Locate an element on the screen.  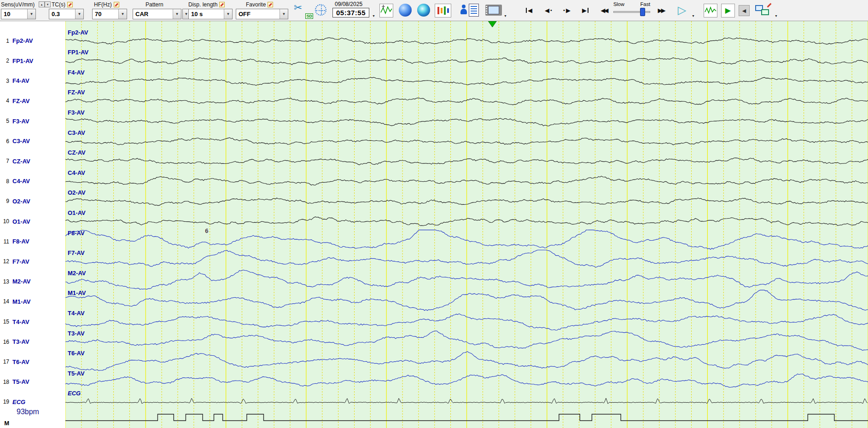
high-filter-dropdown: 70 ▼ is located at coordinates (110, 14).